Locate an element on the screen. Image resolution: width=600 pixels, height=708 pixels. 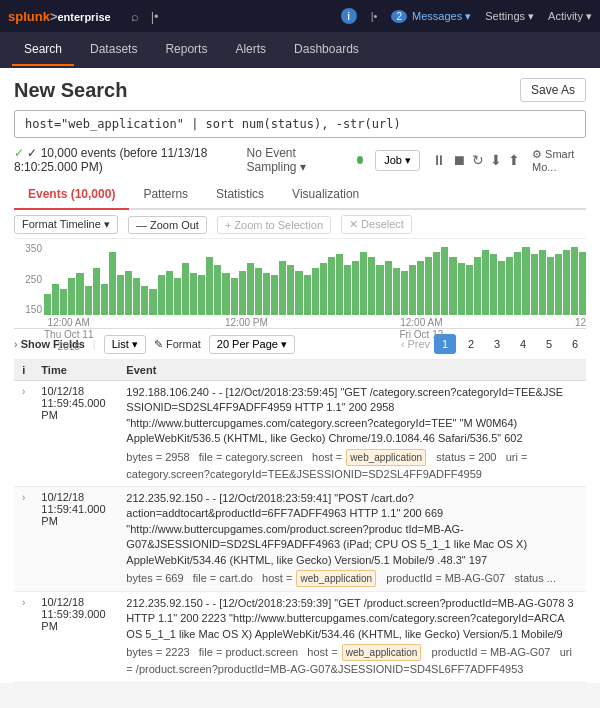
refresh-icon: ↻ is located at coordinates (478, 160).